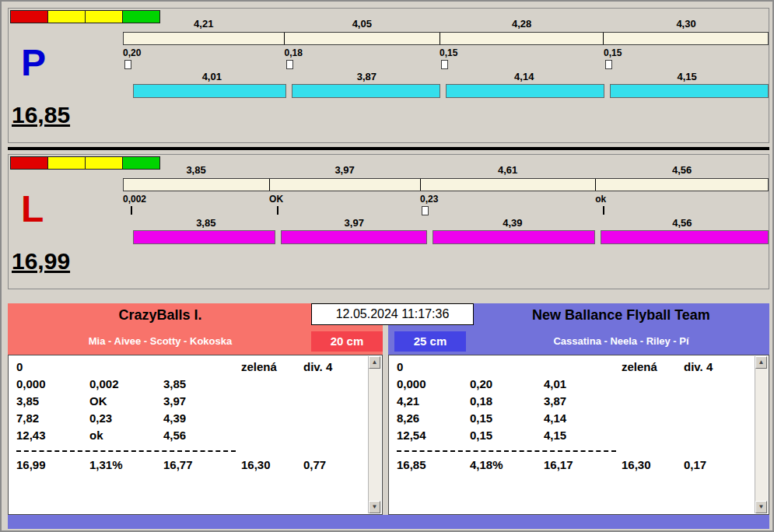  What do you see at coordinates (195, 435) in the screenshot?
I see `team-left-table: 0 zelená div. 4 0,000 0,002 3,85 3,85 OK` at bounding box center [195, 435].